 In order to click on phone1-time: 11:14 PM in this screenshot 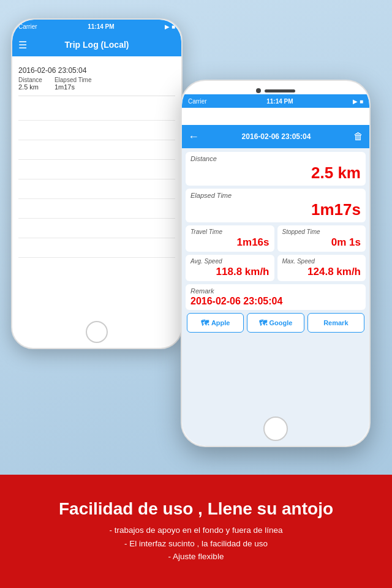, I will do `click(100, 27)`.